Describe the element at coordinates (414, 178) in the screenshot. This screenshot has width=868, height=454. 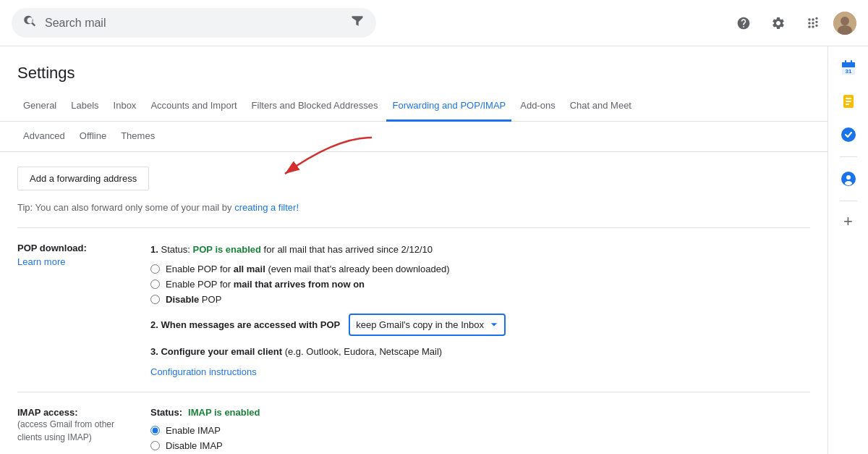
I see `forward-btn-row: Add a forwarding address` at that location.